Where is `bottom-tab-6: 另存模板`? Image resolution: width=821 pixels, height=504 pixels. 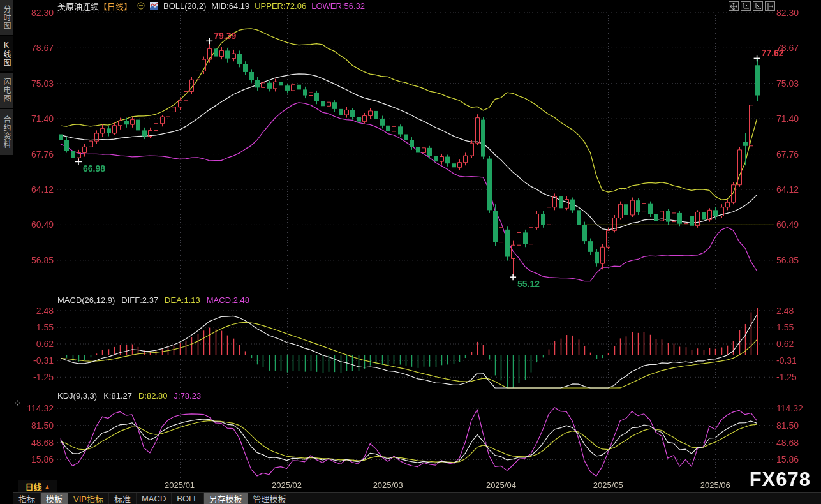 bottom-tab-6: 另存模板 is located at coordinates (226, 498).